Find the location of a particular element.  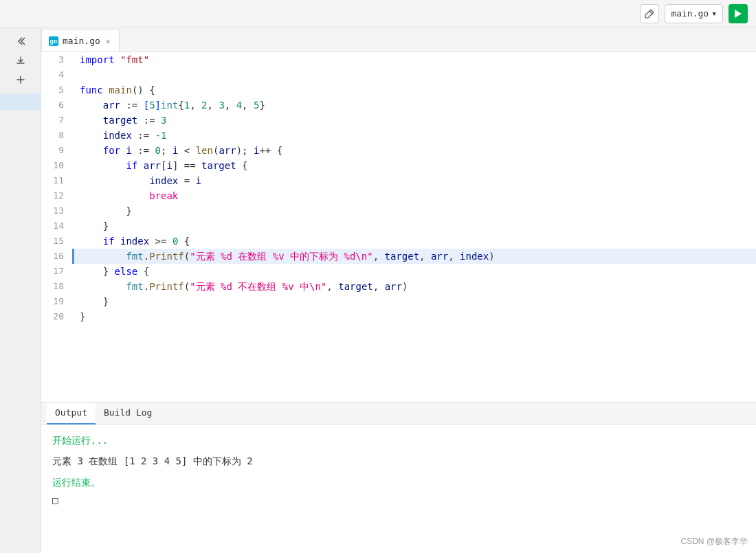

toolbar: main.go ▾ is located at coordinates (378, 14).